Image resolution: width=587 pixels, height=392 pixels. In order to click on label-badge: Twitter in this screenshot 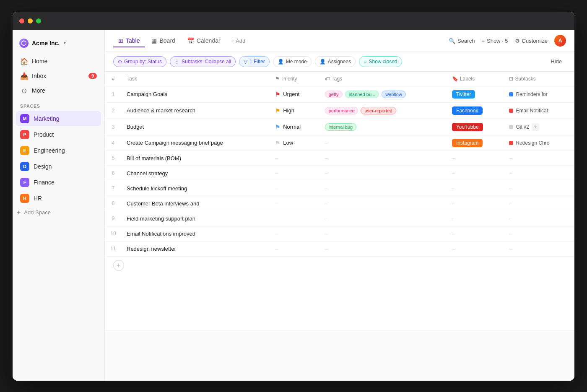, I will do `click(464, 94)`.